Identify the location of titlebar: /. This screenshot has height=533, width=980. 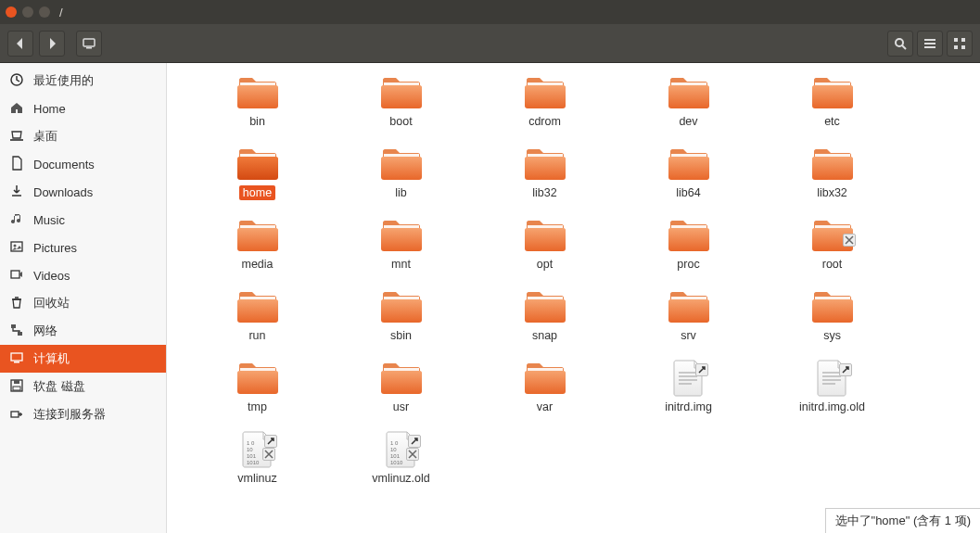
(490, 12).